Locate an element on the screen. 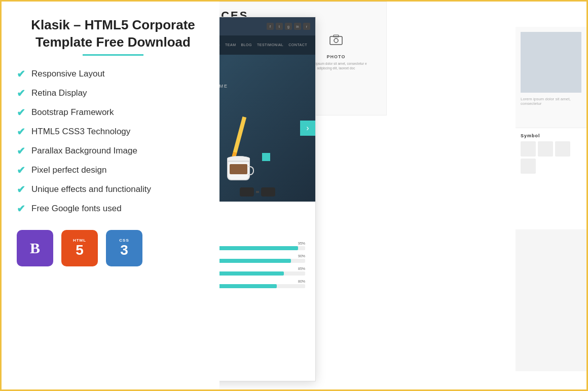  teal-decorative-rect is located at coordinates (266, 157).